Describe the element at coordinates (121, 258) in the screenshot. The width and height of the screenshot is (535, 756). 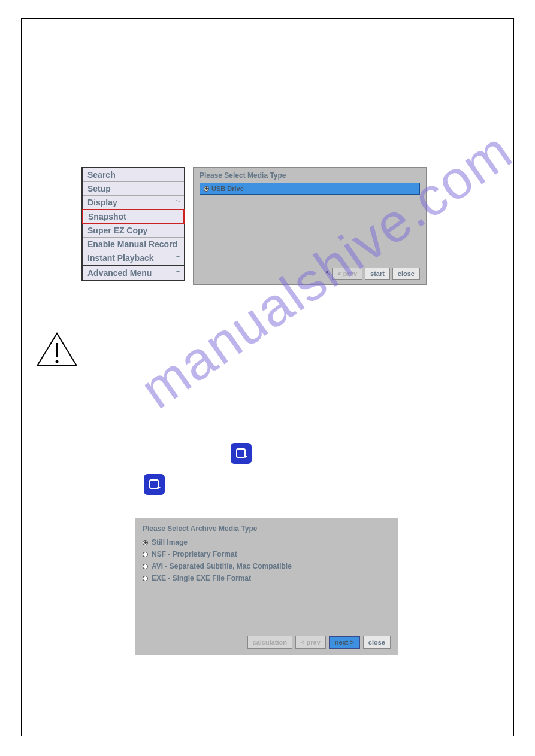
I see `menu-label: Instant Playback` at that location.